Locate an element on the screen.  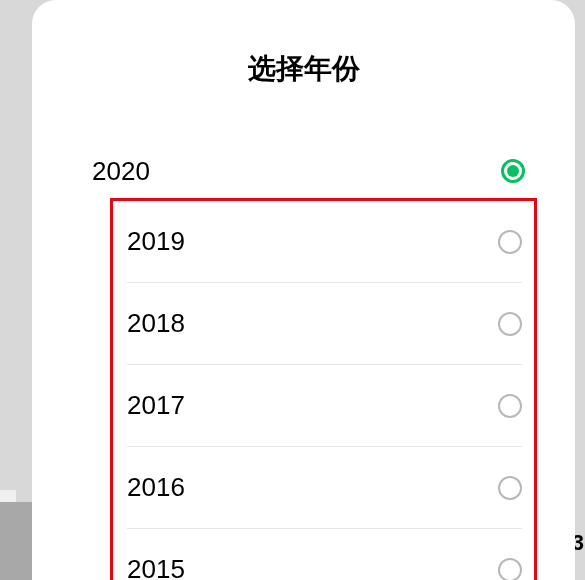
background-strip is located at coordinates (8, 496).